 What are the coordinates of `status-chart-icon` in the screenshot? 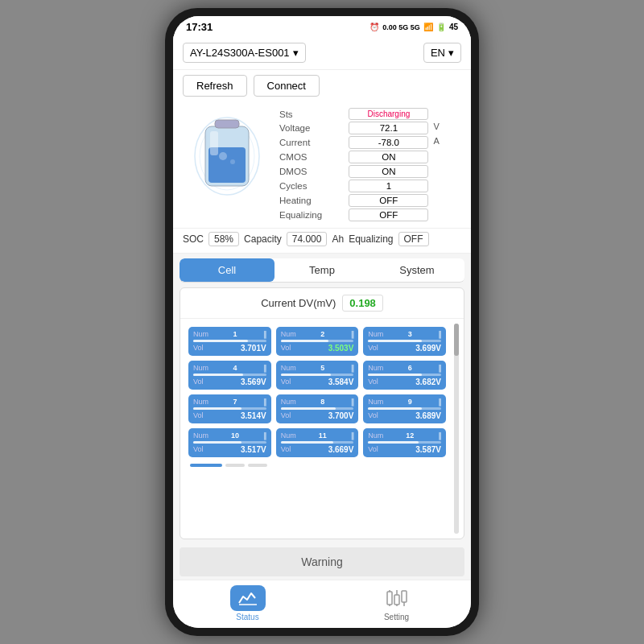 It's located at (248, 598).